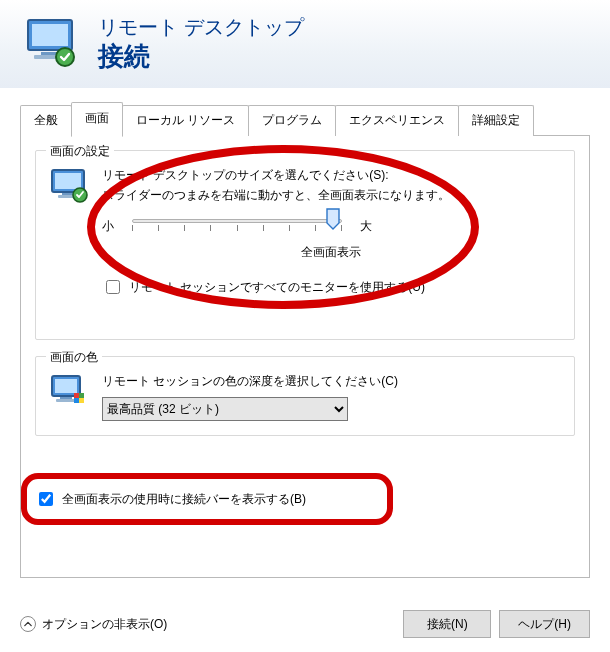 Image resolution: width=610 pixels, height=652 pixels. What do you see at coordinates (305, 624) in the screenshot?
I see `footer: オプションの非表示(O) 接続(N) ヘルプ(H)` at bounding box center [305, 624].